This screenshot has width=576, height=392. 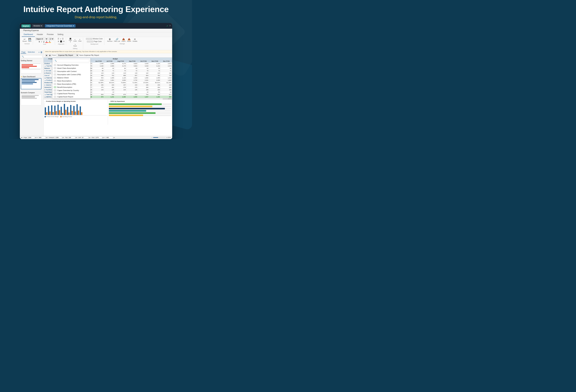 I want to click on viewport-status: Viewport px, so click(x=56, y=138).